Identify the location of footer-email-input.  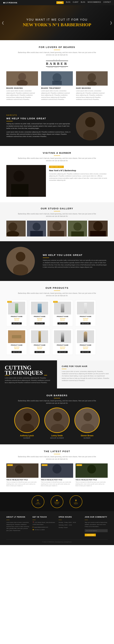
(96, 531).